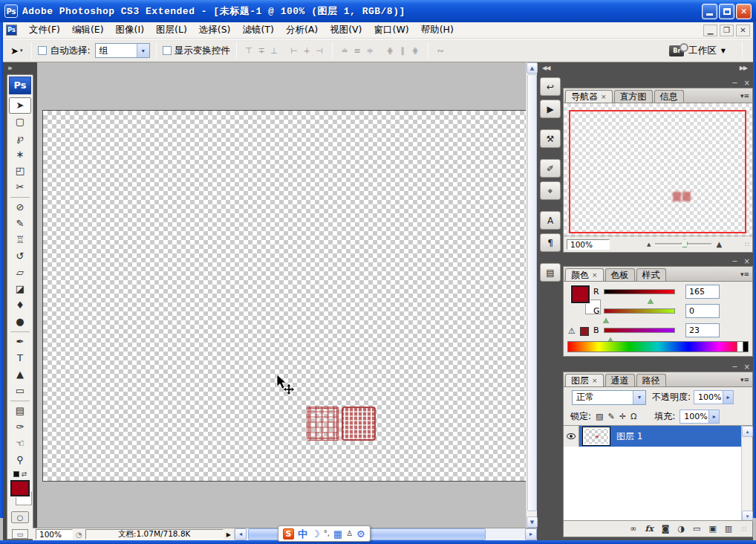 The width and height of the screenshot is (756, 544). What do you see at coordinates (229, 535) in the screenshot?
I see `status-expand-button: ▶` at bounding box center [229, 535].